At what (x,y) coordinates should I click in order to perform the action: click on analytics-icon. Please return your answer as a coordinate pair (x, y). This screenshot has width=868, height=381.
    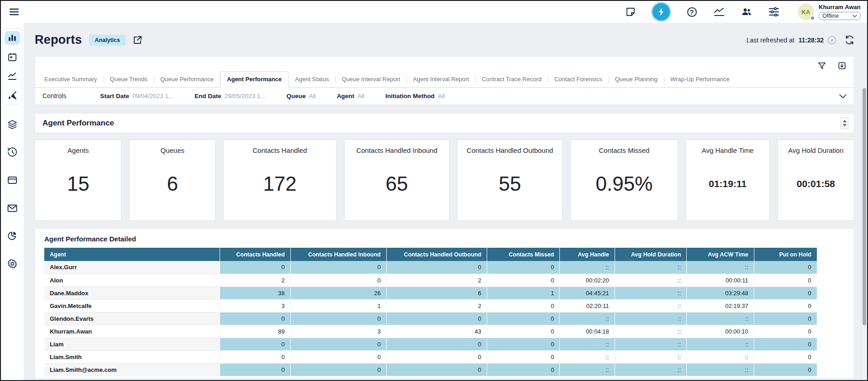
    Looking at the image, I should click on (719, 12).